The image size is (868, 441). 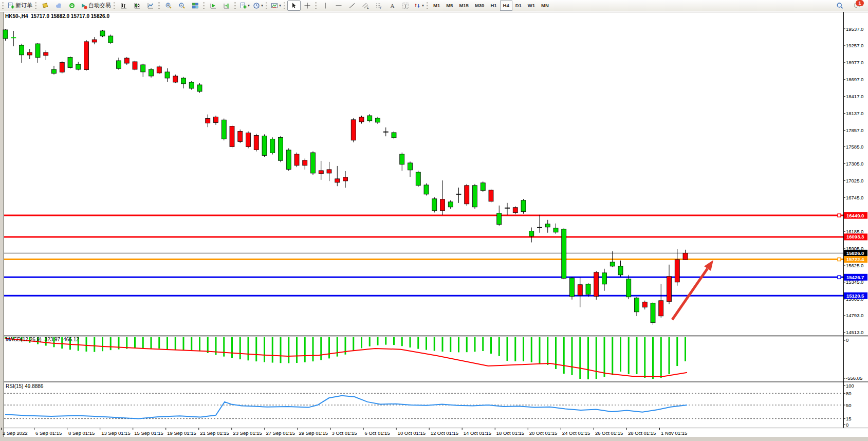 What do you see at coordinates (274, 6) in the screenshot?
I see `template-icon` at bounding box center [274, 6].